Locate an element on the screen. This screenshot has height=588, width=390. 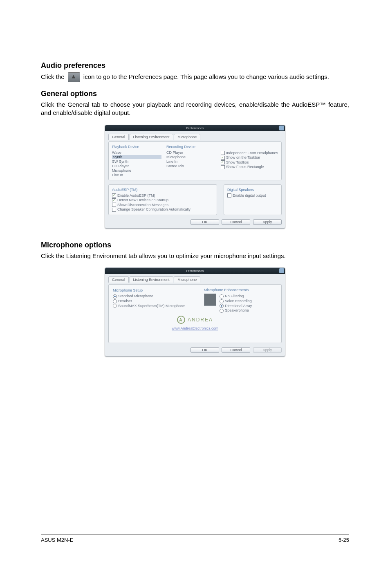
preferences-icon is located at coordinates (74, 77).